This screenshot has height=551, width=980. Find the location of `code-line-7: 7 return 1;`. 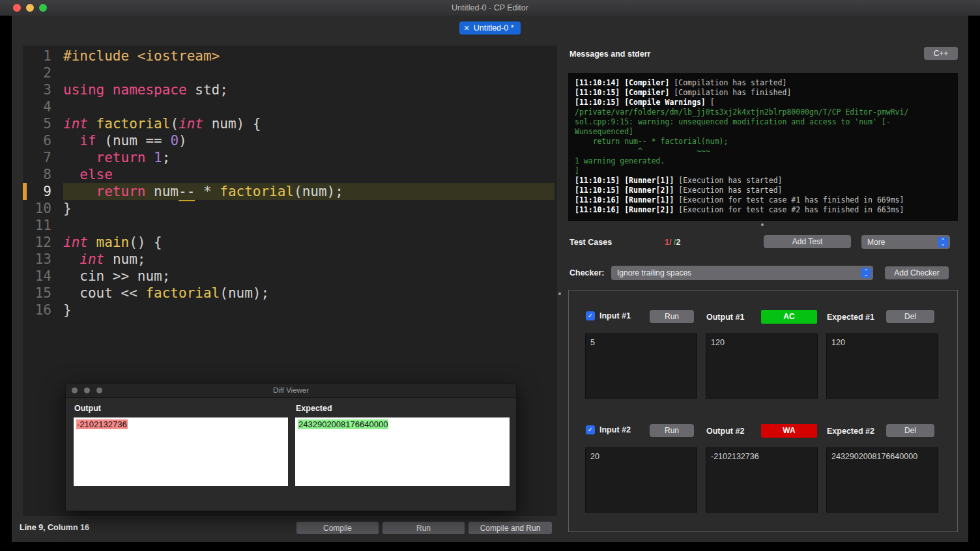

code-line-7: 7 return 1; is located at coordinates (290, 158).